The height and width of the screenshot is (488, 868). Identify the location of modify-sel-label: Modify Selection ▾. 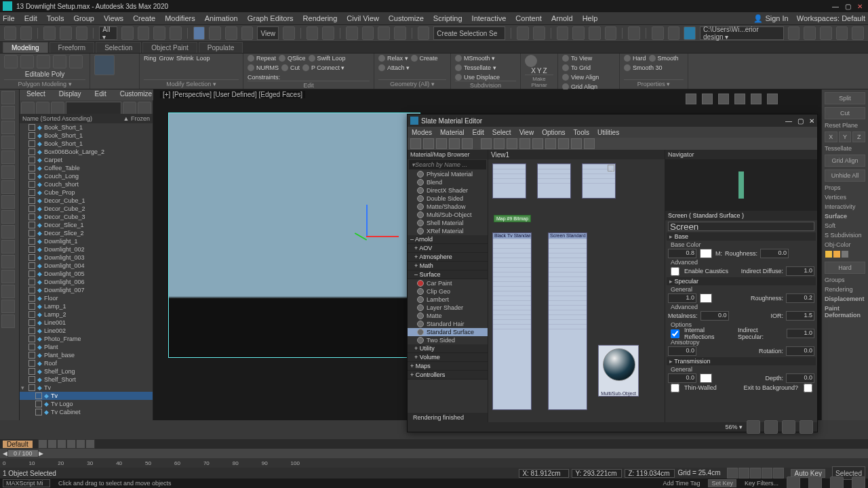
(191, 83).